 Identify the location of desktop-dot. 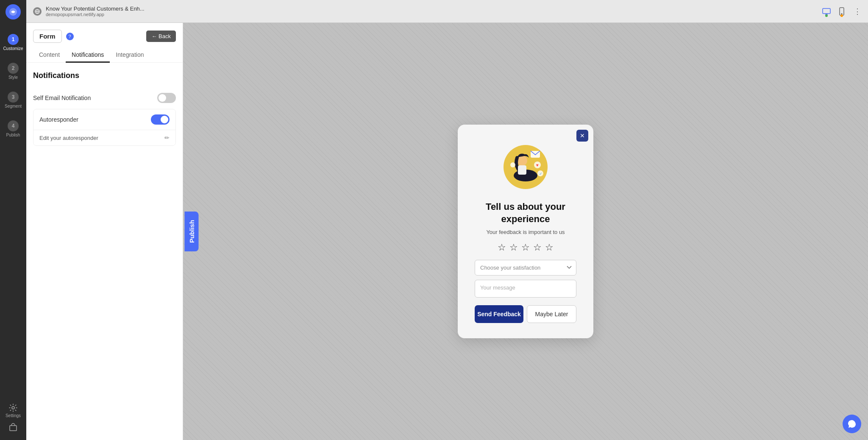
(826, 16).